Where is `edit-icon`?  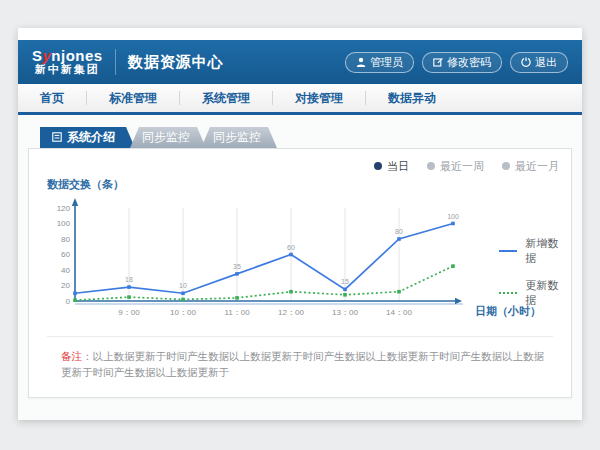 edit-icon is located at coordinates (438, 62).